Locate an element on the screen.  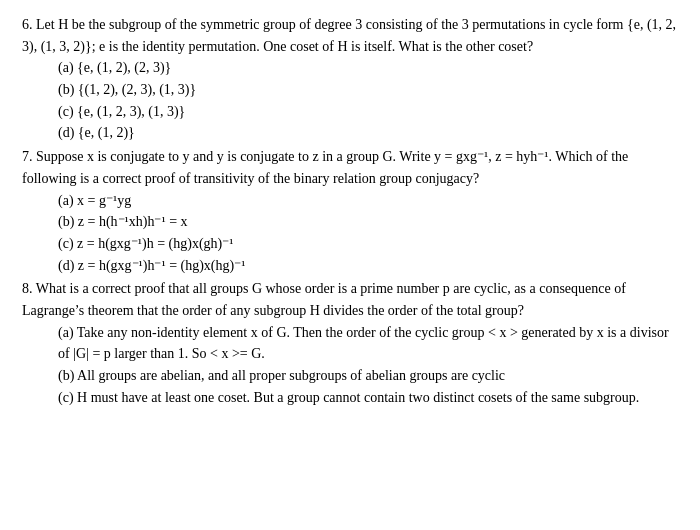
q6-option-d: (d) {e, (1, 2)} is located at coordinates (350, 133).